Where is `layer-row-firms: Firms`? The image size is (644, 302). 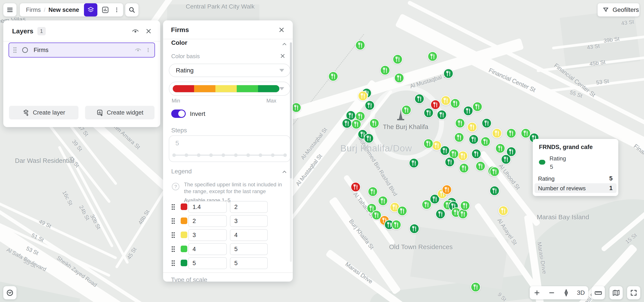 layer-row-firms: Firms is located at coordinates (82, 50).